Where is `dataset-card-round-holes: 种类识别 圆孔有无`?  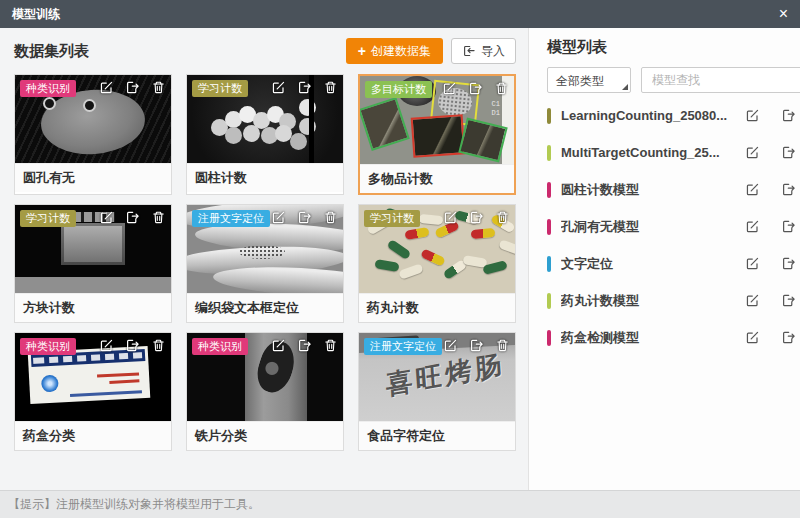 dataset-card-round-holes: 种类识别 圆孔有无 is located at coordinates (93, 134).